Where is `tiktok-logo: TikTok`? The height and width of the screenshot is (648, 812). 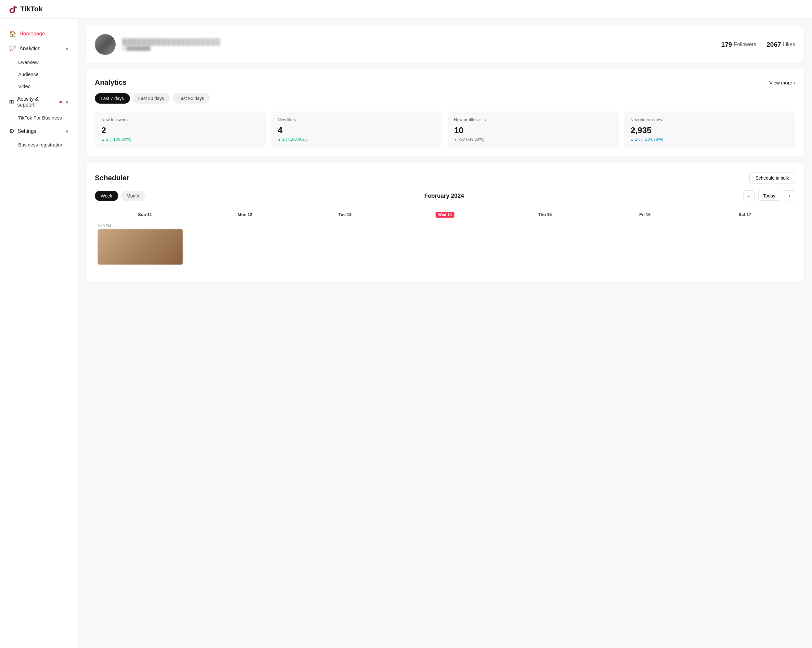
tiktok-logo: TikTok is located at coordinates (25, 9).